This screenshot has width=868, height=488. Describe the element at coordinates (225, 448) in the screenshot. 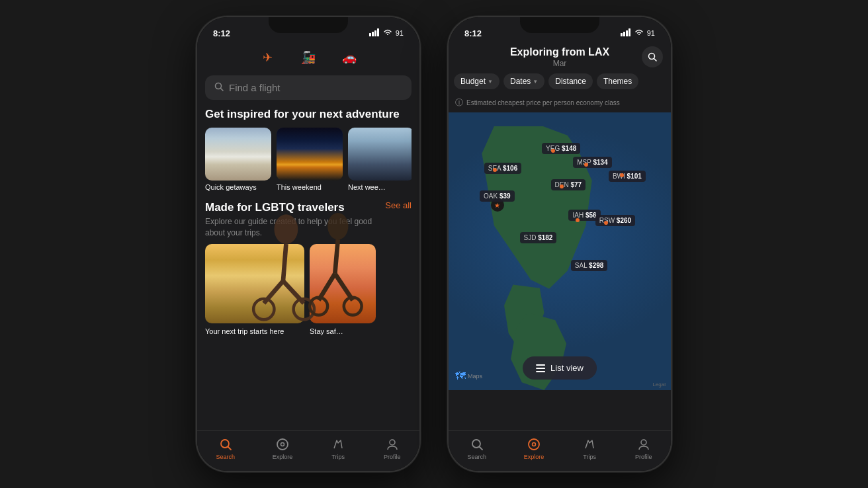

I see `nav-search: Search` at that location.